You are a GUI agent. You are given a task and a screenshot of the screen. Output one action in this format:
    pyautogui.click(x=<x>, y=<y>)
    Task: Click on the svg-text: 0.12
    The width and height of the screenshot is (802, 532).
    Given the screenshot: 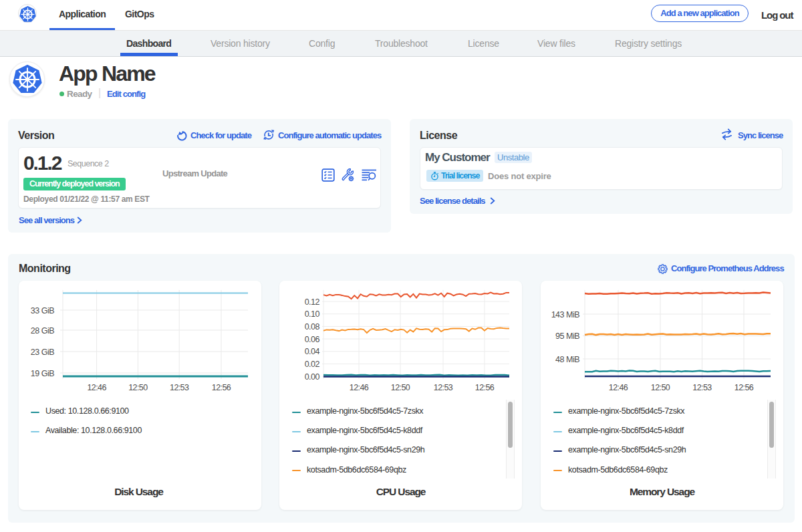 What is the action you would take?
    pyautogui.click(x=313, y=302)
    